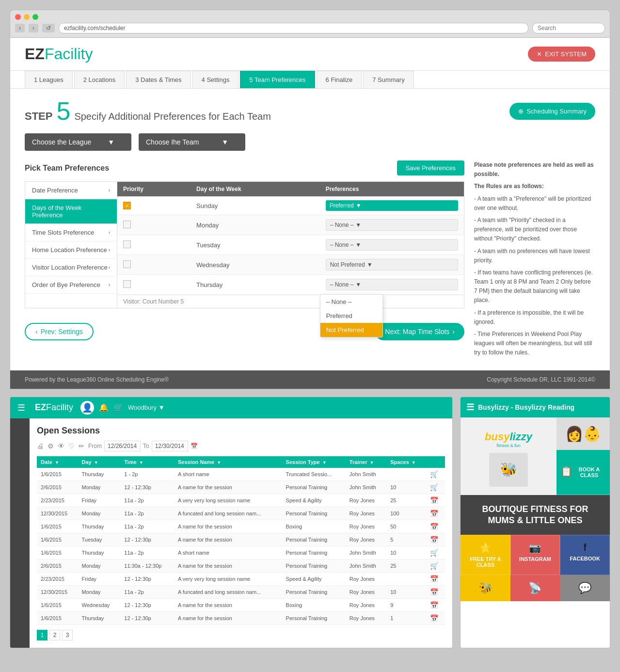 This screenshot has height=672, width=620. I want to click on menu-item-date-preference: Date Preference ›, so click(71, 191).